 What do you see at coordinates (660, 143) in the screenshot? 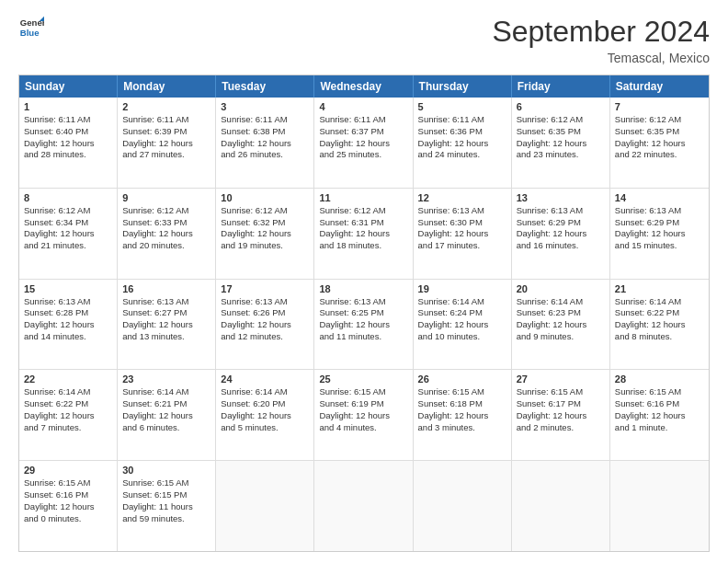
I see `table-row: 7 Sunrise: 6:12 AM Sunset: 6:35 PM Dayli…` at bounding box center [660, 143].